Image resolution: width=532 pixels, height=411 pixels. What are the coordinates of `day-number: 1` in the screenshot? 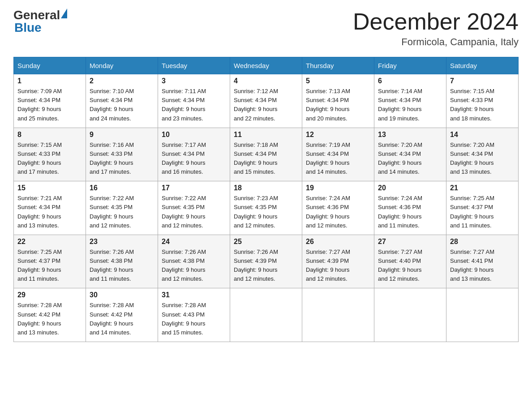 It's located at (50, 81).